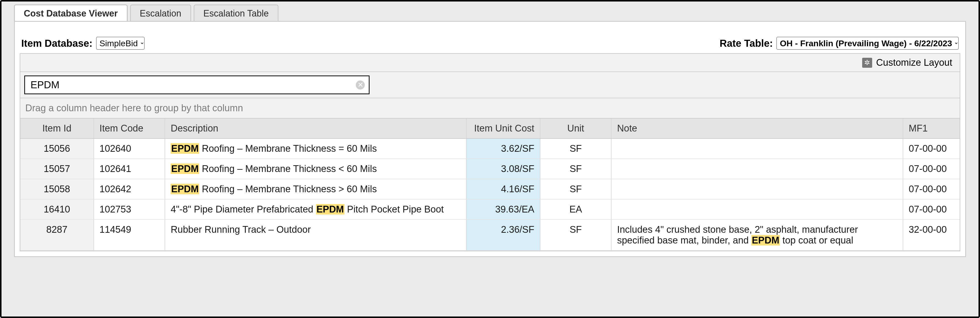  I want to click on cell-item-id: 8287, so click(57, 235).